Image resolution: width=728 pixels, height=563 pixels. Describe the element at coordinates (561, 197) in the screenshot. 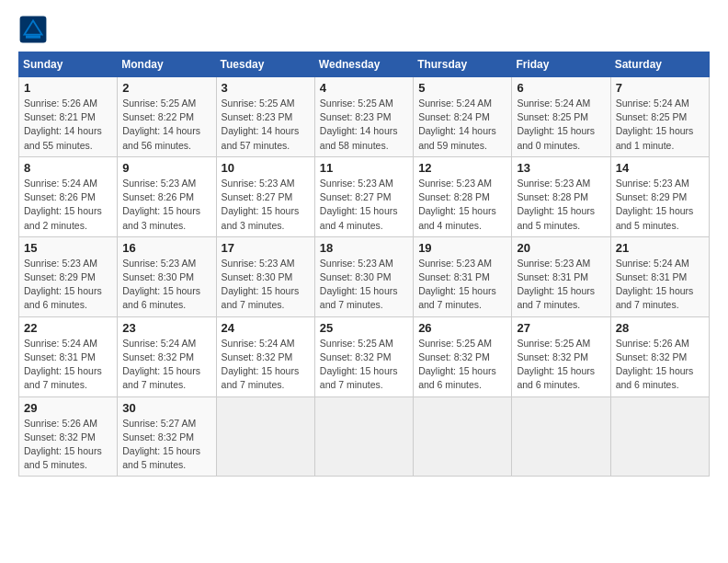

I see `calendar-cell: 13 Sunrise: 5:23 AMSunset: 8:28 PMDaylig…` at that location.